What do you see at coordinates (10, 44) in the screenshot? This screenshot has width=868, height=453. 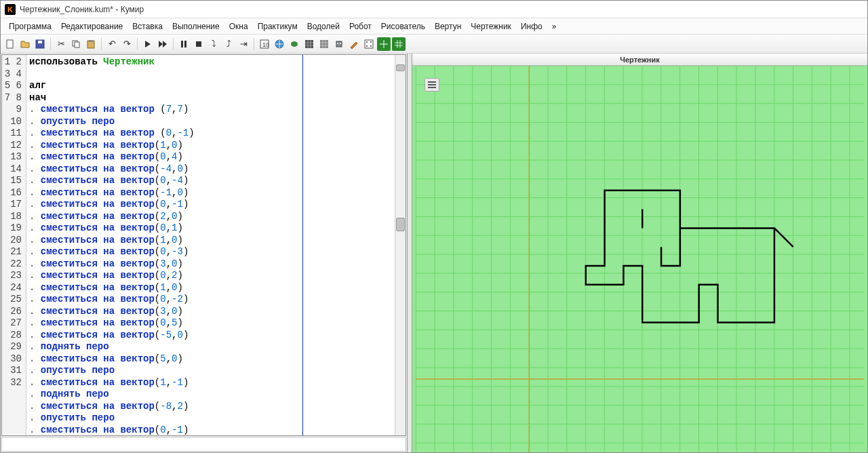 I see `new-file-button` at bounding box center [10, 44].